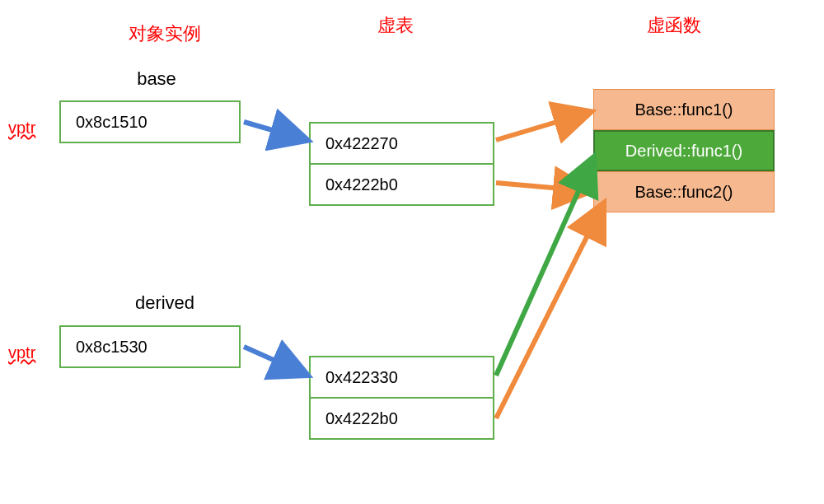 This screenshot has height=504, width=824. What do you see at coordinates (674, 26) in the screenshot?
I see `header-vfunc: 虚函数` at bounding box center [674, 26].